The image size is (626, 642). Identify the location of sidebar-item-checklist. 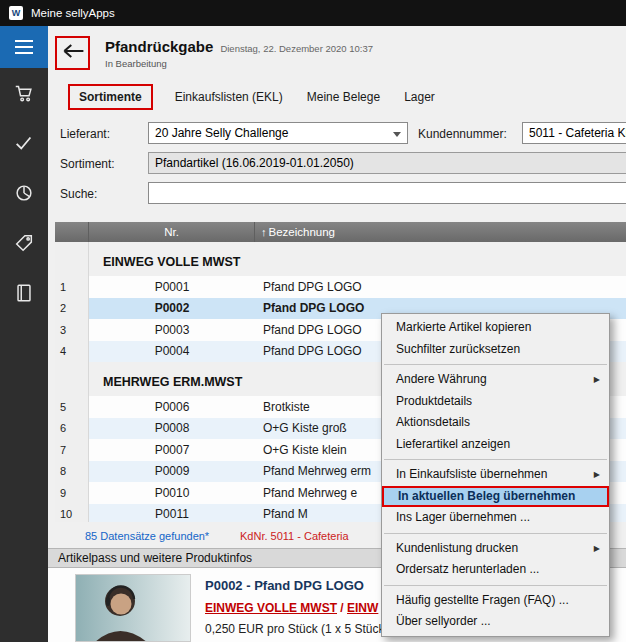
(24, 143).